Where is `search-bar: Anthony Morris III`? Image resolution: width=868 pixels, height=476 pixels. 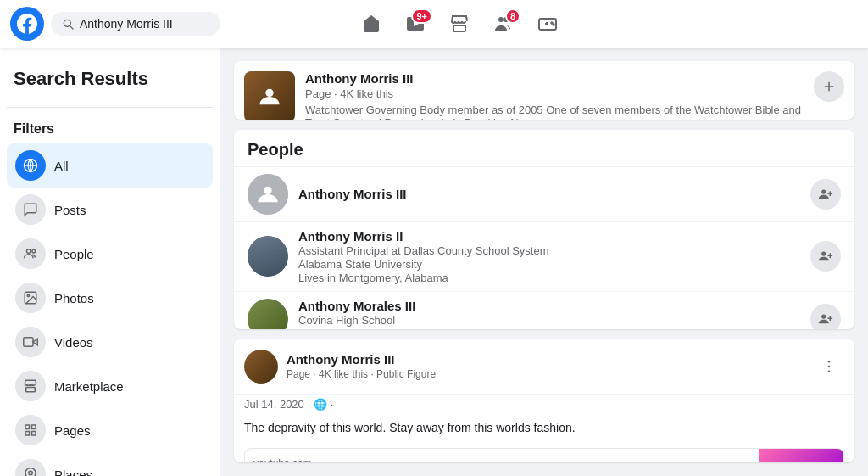 search-bar: Anthony Morris III is located at coordinates (136, 24).